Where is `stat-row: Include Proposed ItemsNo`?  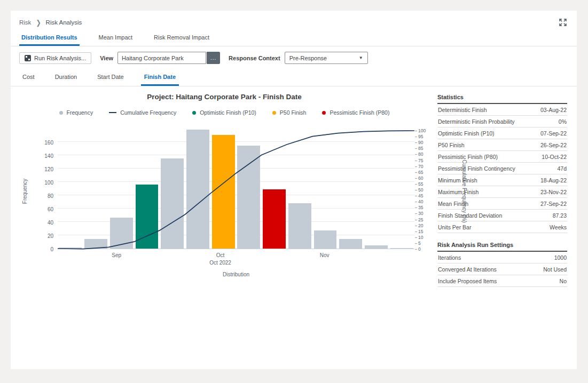 stat-row: Include Proposed ItemsNo is located at coordinates (502, 281).